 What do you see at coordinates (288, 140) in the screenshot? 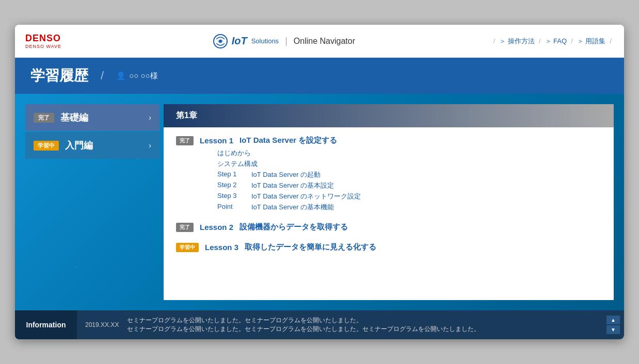
I see `lesson-title-1: IoT Data Server を設定する` at bounding box center [288, 140].